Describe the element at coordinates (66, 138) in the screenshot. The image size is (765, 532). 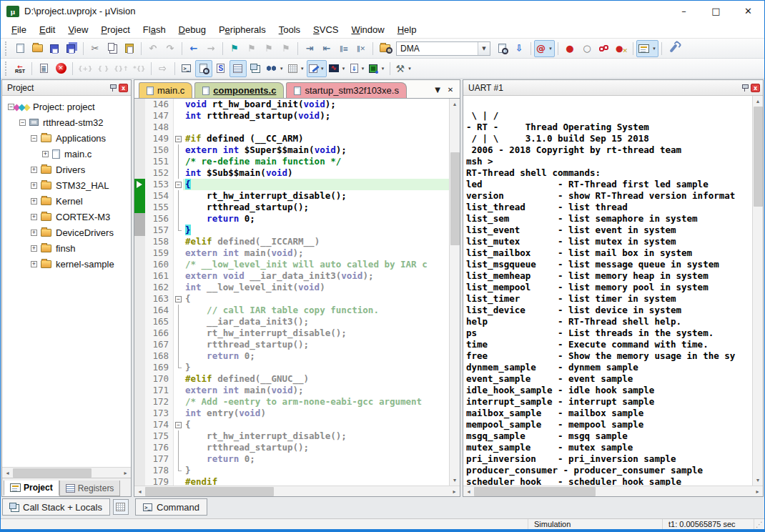
I see `tree-item-applications: −Applications` at that location.